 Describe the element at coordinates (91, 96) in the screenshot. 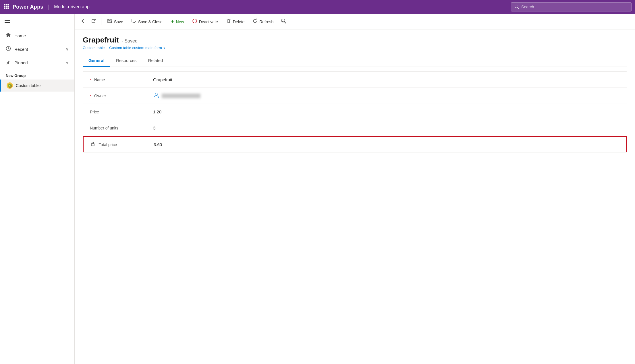

I see `required-star-owner: *` at that location.